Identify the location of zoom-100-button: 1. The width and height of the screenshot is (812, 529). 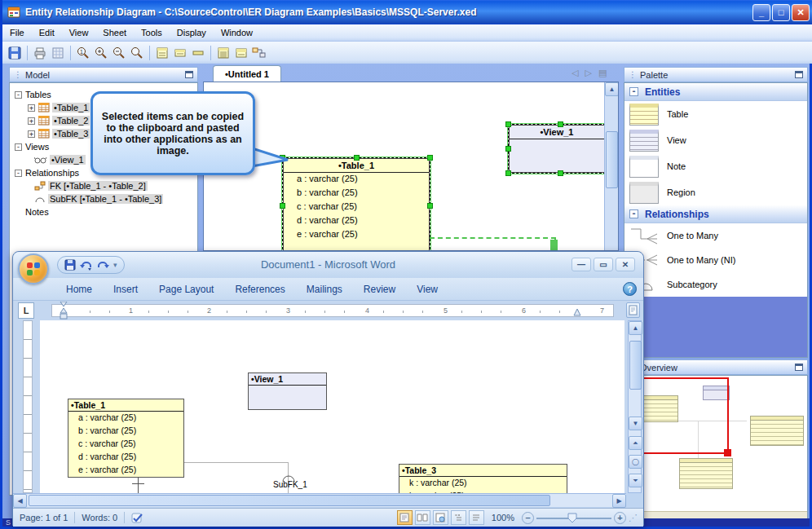
(83, 53).